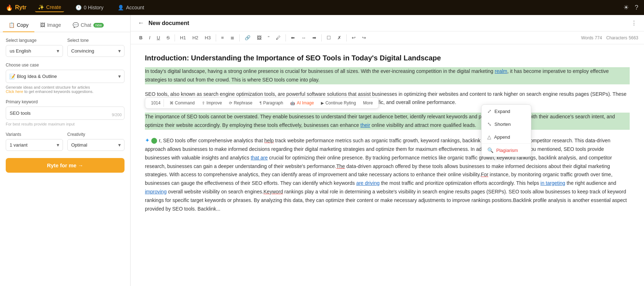  What do you see at coordinates (141, 38) in the screenshot?
I see `toolbar-bold: B` at bounding box center [141, 38].